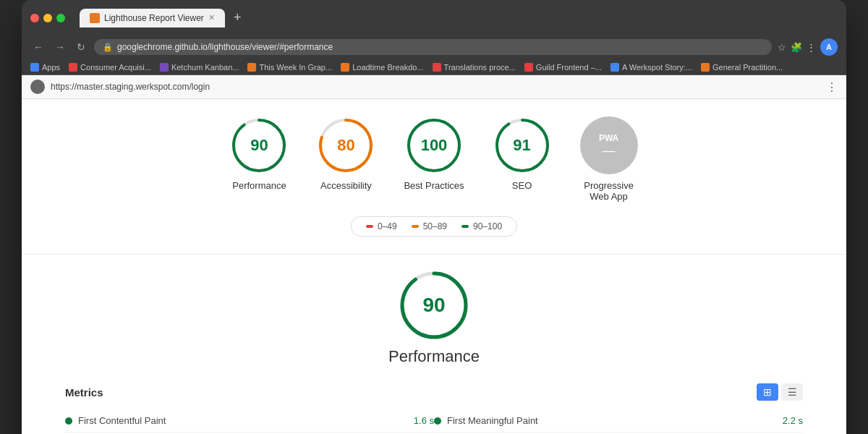 Image resolution: width=868 pixels, height=434 pixels. What do you see at coordinates (211, 17) in the screenshot?
I see `tab-close-button: ✕` at bounding box center [211, 17].